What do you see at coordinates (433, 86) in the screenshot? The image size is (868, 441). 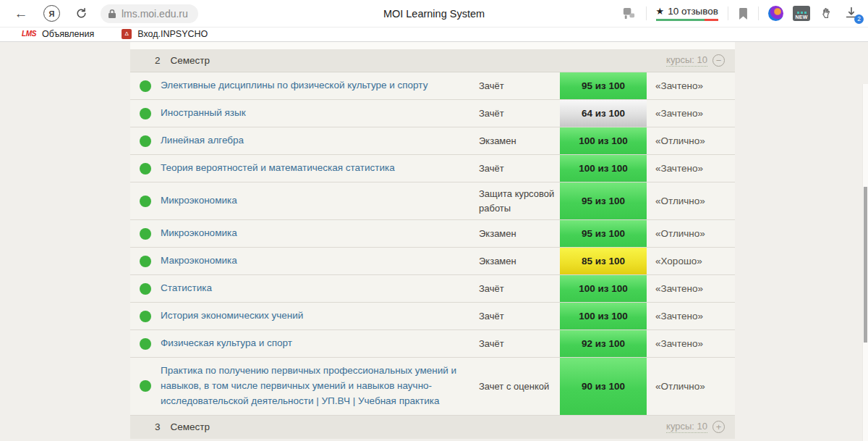 I see `course-row: Элективные дисциплины по физической куль…` at bounding box center [433, 86].